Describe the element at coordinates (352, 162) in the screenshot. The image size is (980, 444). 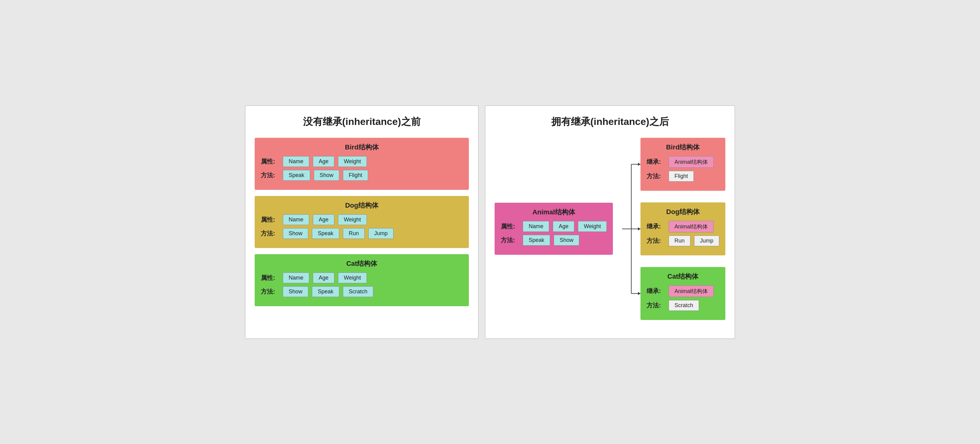
I see `bird-attr-weight-left: Weight` at that location.